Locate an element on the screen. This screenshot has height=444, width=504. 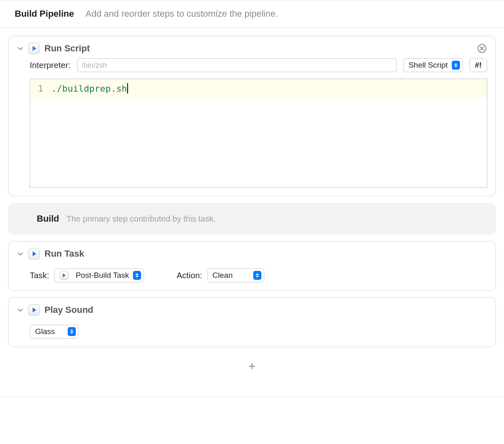
task-select: Post-Build Task is located at coordinates (99, 275).